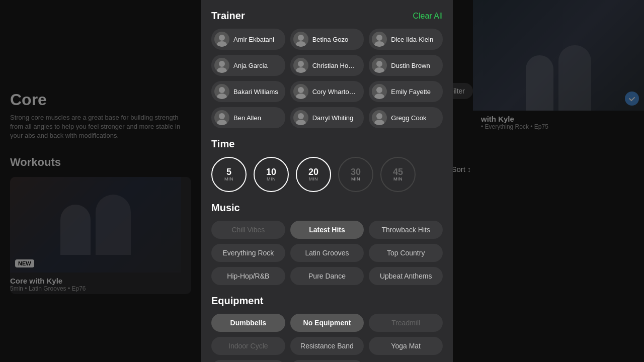 The image size is (644, 362). What do you see at coordinates (335, 92) in the screenshot?
I see `trainer-name-cory: Cory Wharton-Malcolm` at bounding box center [335, 92].